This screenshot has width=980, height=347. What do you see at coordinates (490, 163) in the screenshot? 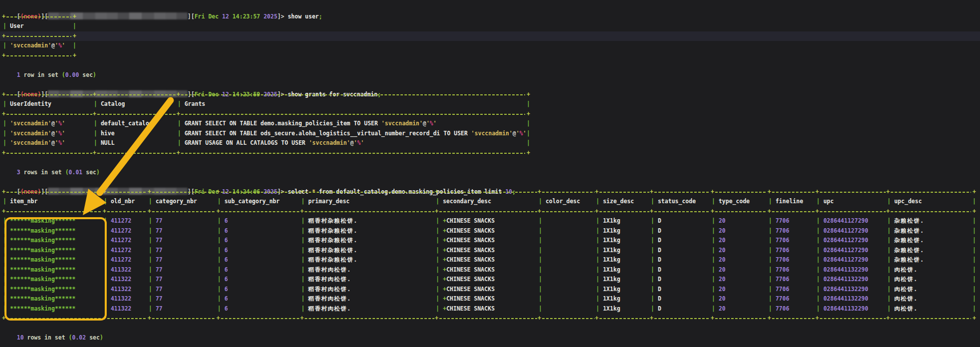
I see `result-summary-2: 3 rows in set (0.01 sec)` at bounding box center [490, 163].